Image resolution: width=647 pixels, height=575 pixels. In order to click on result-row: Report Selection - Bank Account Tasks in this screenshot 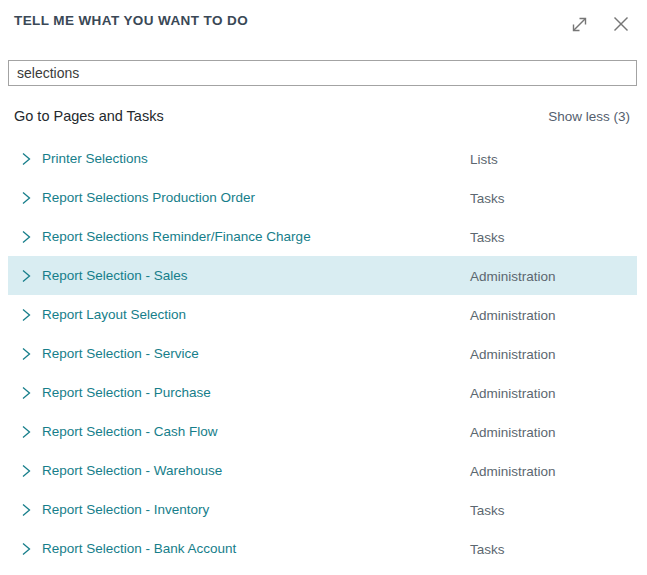, I will do `click(322, 548)`.